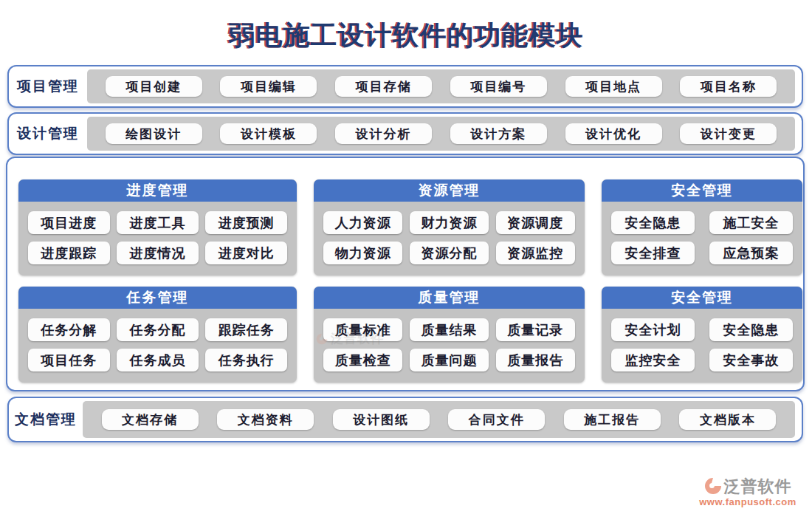 The height and width of the screenshot is (517, 812). What do you see at coordinates (158, 239) in the screenshot?
I see `panel-progress-management-body: 项目进度 进度工具 进度预测 进度跟踪 进度情况 进度对比` at bounding box center [158, 239].